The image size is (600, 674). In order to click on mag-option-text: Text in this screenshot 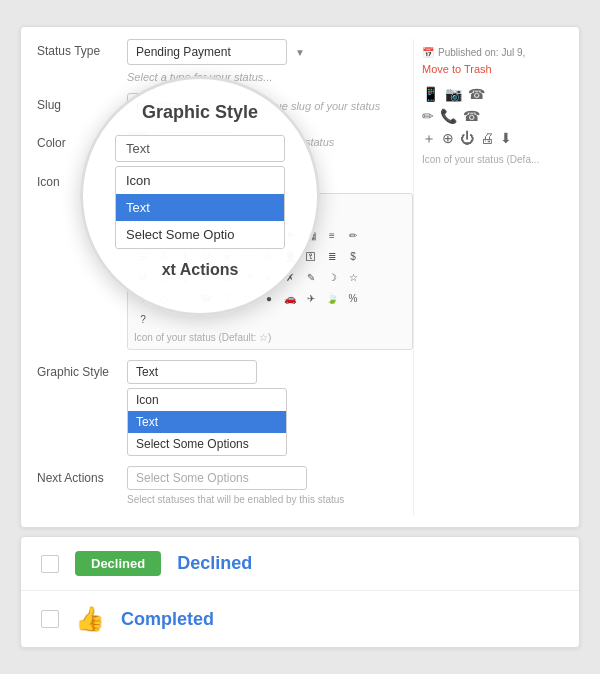, I will do `click(200, 208)`.